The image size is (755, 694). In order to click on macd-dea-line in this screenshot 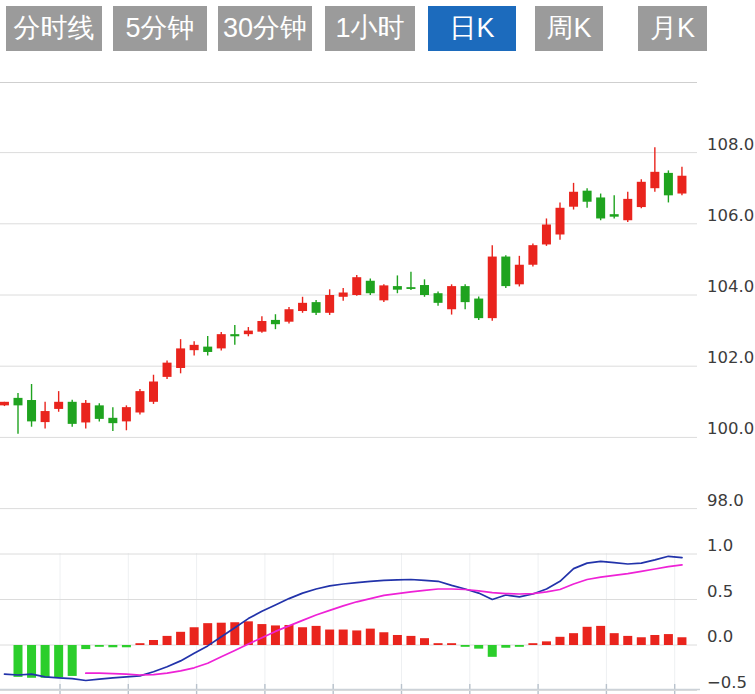, I will do `click(384, 620)`.